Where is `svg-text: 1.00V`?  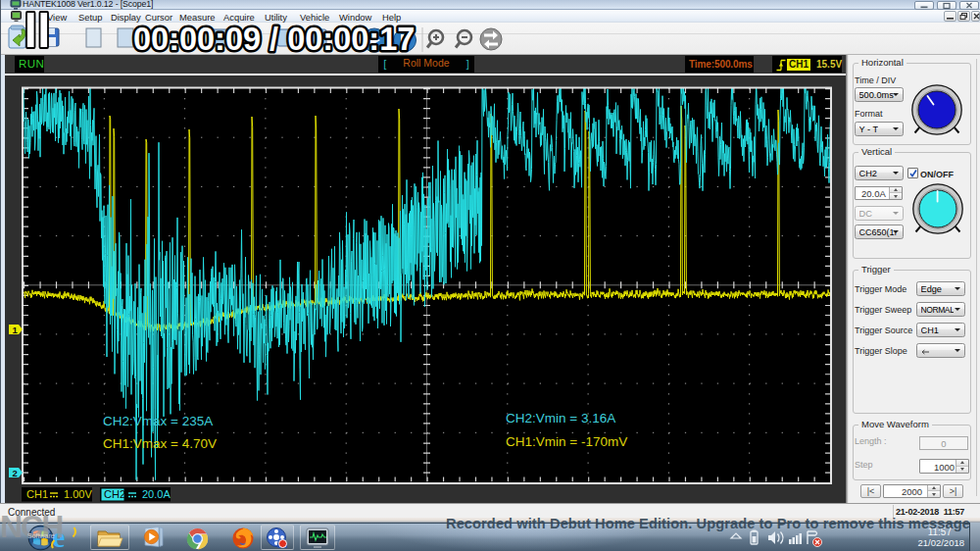 svg-text: 1.00V is located at coordinates (78, 494).